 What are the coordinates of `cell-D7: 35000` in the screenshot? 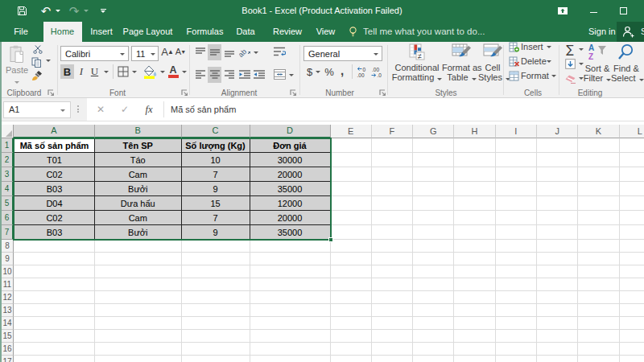 It's located at (291, 232).